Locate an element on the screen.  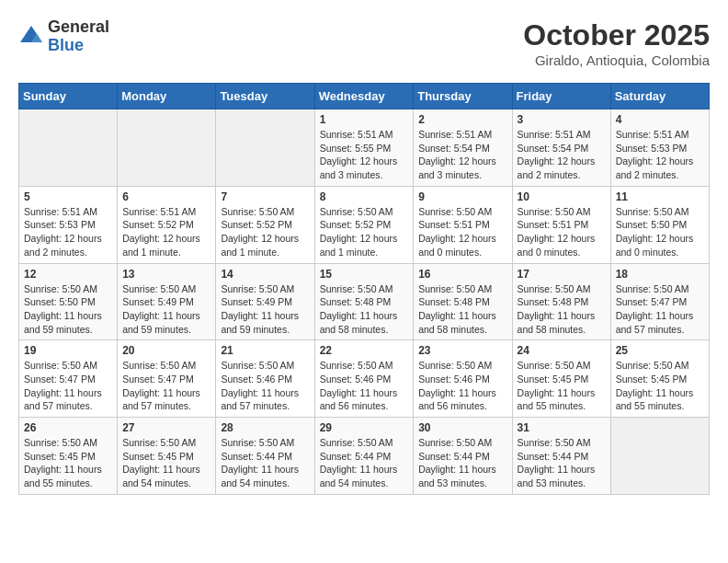
calendar-cell: 31Sunrise: 5:50 AM Sunset: 5:44 PM Dayli… is located at coordinates (561, 456).